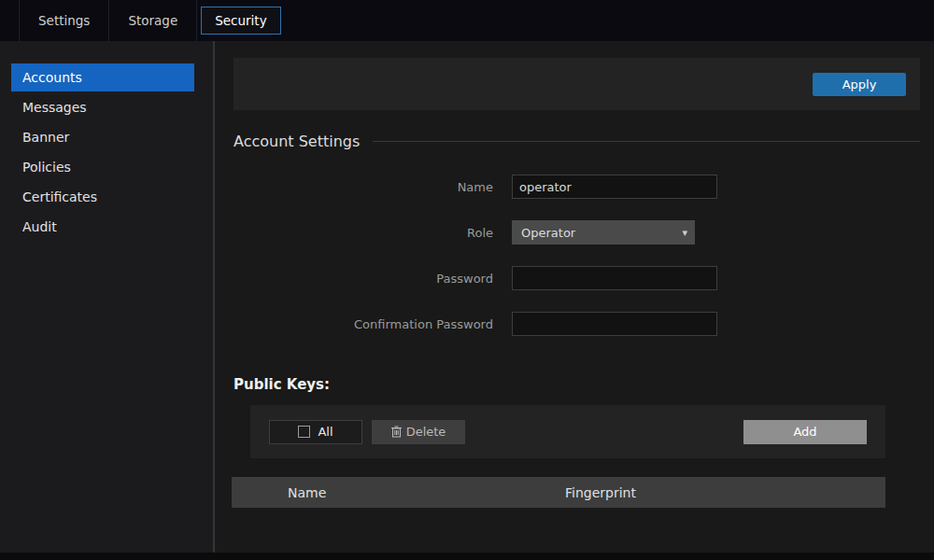 The width and height of the screenshot is (934, 560). Describe the element at coordinates (103, 167) in the screenshot. I see `sidebar-item-policies: Policies` at that location.